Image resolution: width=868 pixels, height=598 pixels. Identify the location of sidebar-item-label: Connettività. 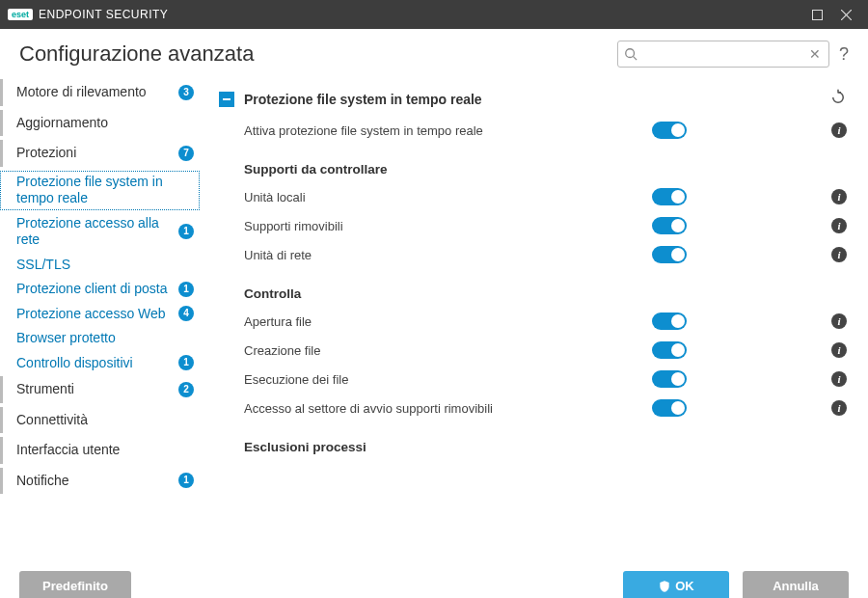
(105, 421).